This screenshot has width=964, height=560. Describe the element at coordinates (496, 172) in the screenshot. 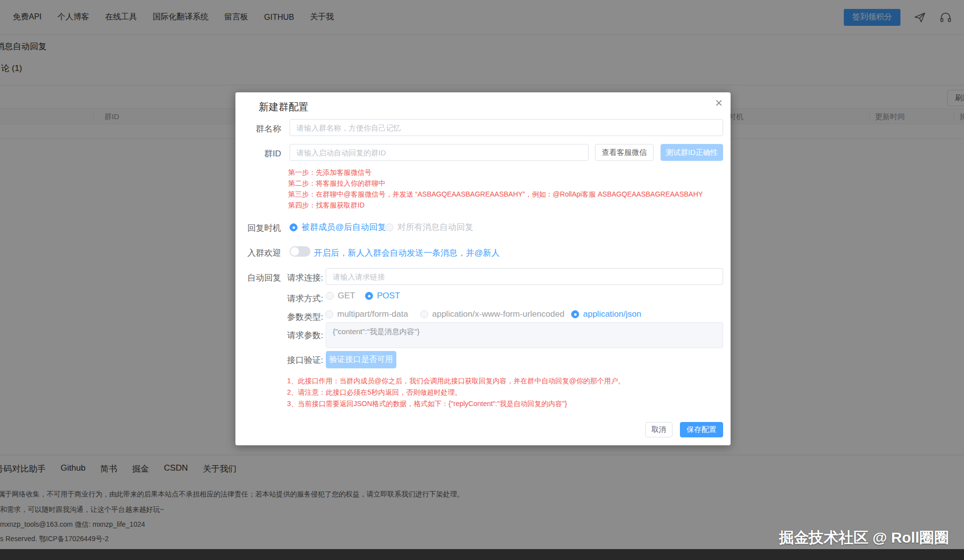

I see `step-1: 第一步：先添加客服微信号` at that location.